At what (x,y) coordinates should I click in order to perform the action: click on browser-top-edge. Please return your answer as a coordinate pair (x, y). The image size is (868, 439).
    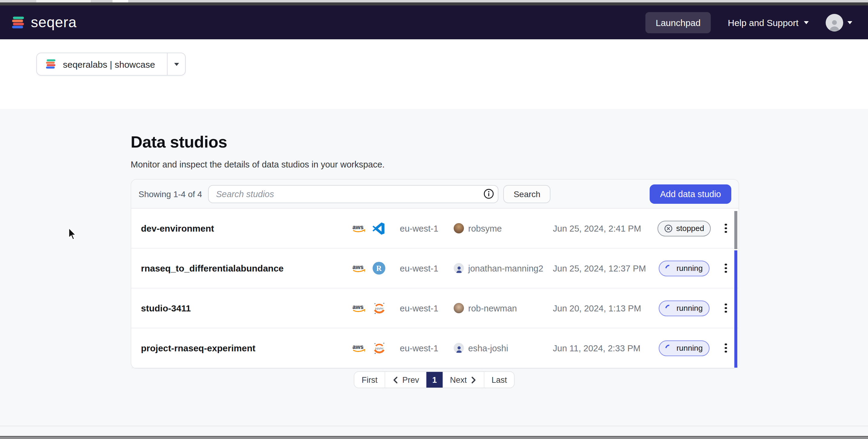
    Looking at the image, I should click on (434, 1).